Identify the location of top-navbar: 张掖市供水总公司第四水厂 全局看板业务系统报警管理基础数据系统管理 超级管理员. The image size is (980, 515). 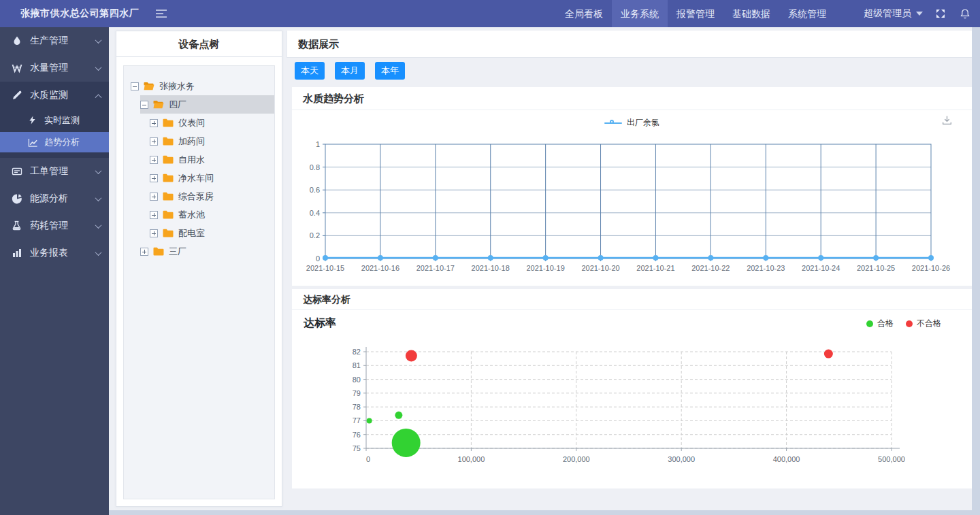
(490, 14).